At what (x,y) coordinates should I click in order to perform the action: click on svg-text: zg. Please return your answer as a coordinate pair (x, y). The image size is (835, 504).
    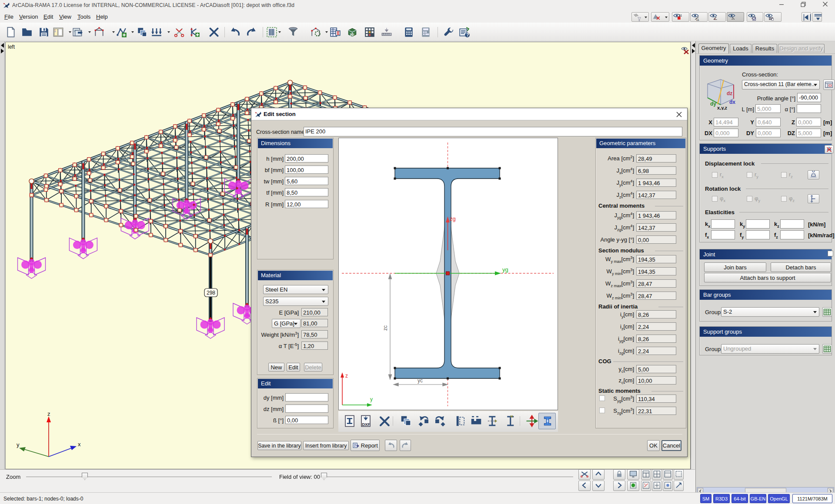
    Looking at the image, I should click on (453, 219).